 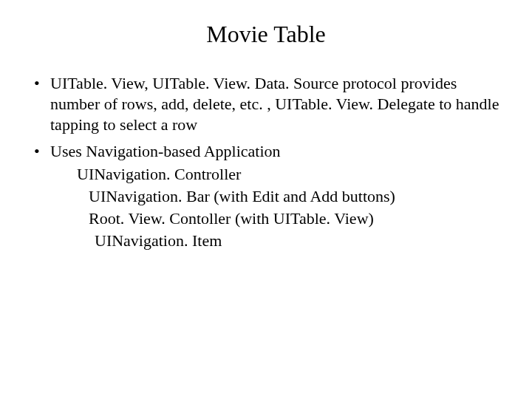 What do you see at coordinates (266, 104) in the screenshot?
I see `bullet-item: UITable. View, UITable. View. Data. Sour…` at bounding box center [266, 104].